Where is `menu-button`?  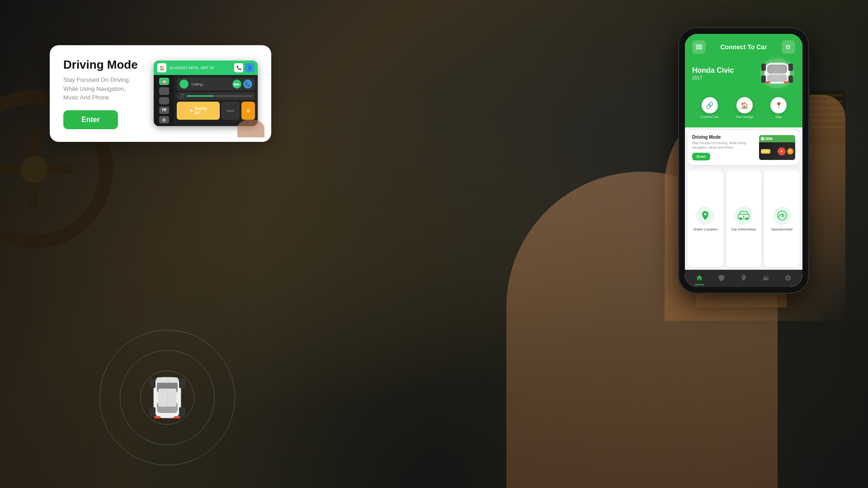
menu-button is located at coordinates (699, 47).